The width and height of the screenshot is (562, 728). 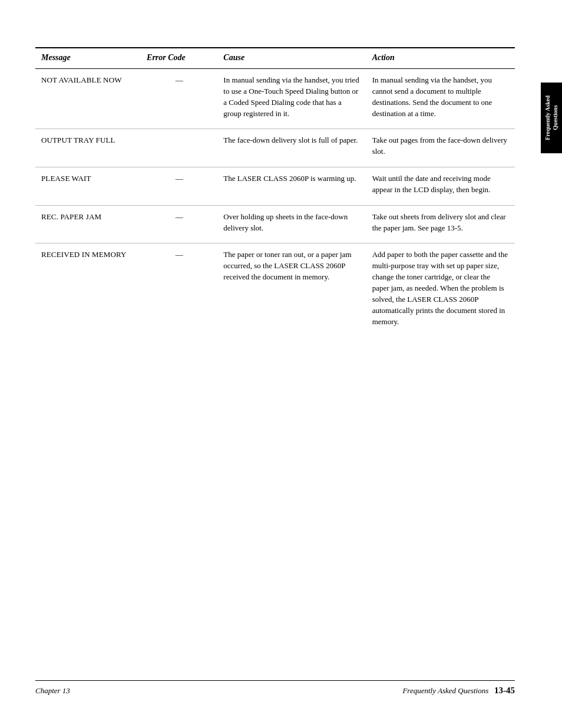 What do you see at coordinates (504, 690) in the screenshot?
I see `footer-page-number: 13-45` at bounding box center [504, 690].